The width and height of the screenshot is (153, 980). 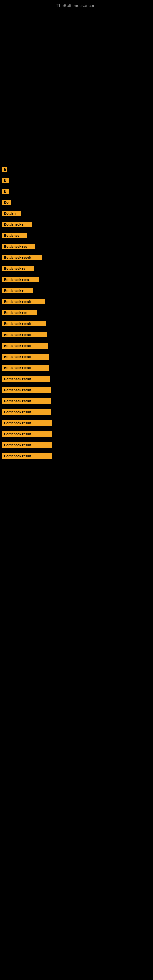 What do you see at coordinates (78, 236) in the screenshot?
I see `bar-row: Bottlenec` at bounding box center [78, 236].